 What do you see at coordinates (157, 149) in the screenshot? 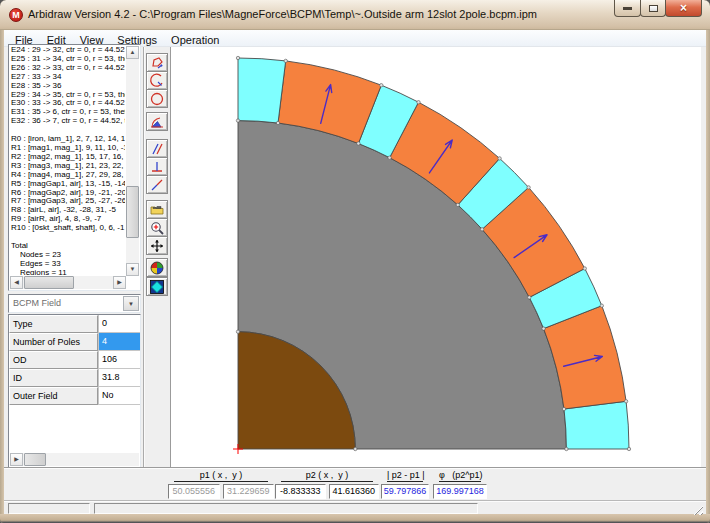
I see `parallel-lines-icon` at bounding box center [157, 149].